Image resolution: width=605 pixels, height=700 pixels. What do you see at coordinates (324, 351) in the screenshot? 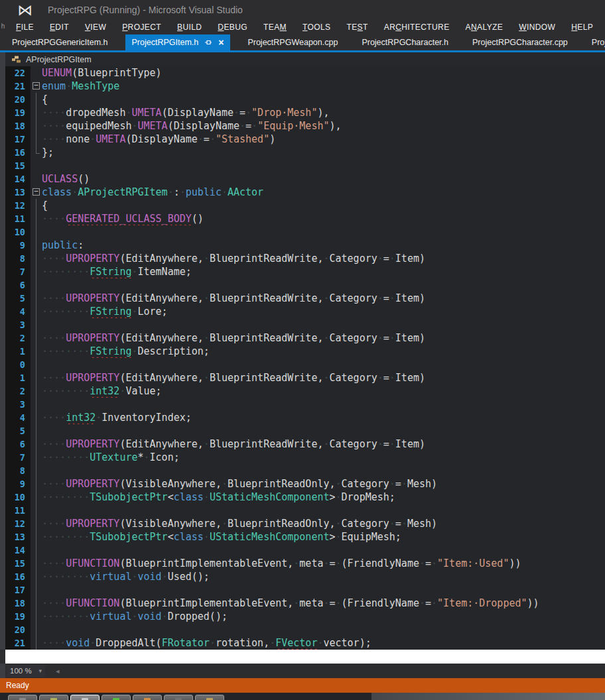
I see `code-line-text: ········FString·Description;` at bounding box center [324, 351].